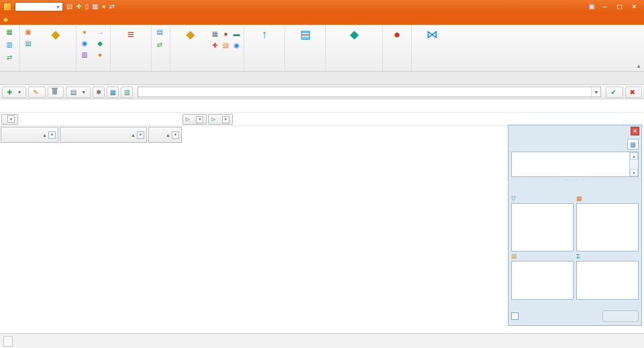 This screenshot has width=644, height=348. I want to click on refresh-icon: ⇄, so click(112, 7).